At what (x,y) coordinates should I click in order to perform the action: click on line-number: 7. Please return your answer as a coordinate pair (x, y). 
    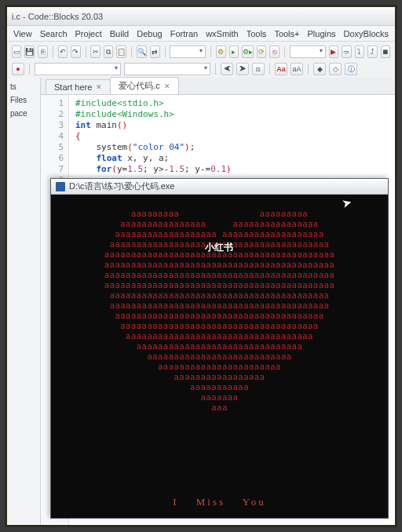
    Looking at the image, I should click on (52, 169).